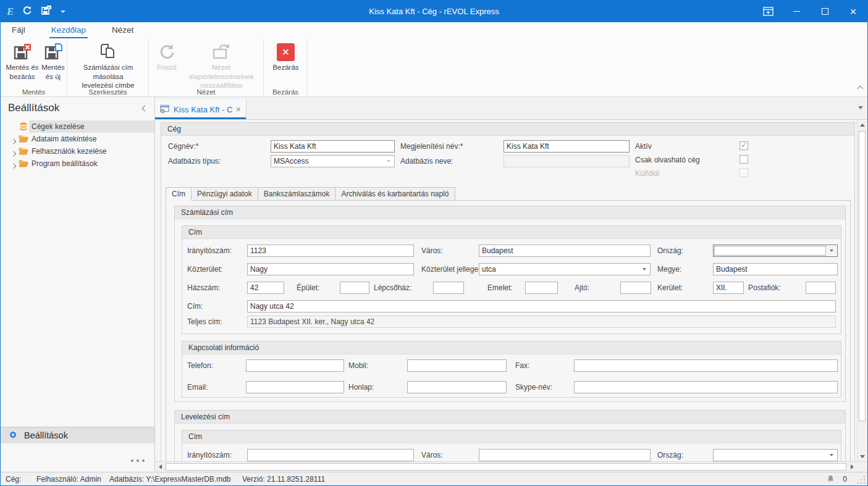 This screenshot has height=486, width=868. Describe the element at coordinates (852, 467) in the screenshot. I see `scroll-right-button` at that location.